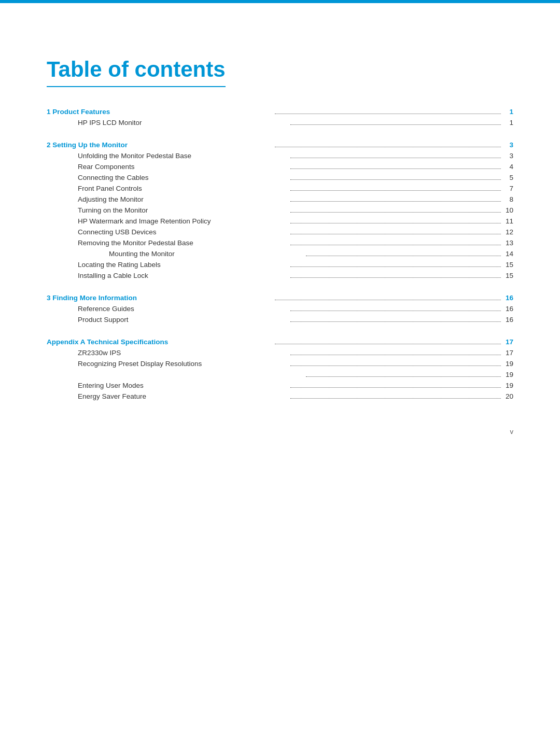 This screenshot has width=560, height=745. Describe the element at coordinates (183, 276) in the screenshot. I see `toc-entry-text: Installing a Cable Lock` at that location.